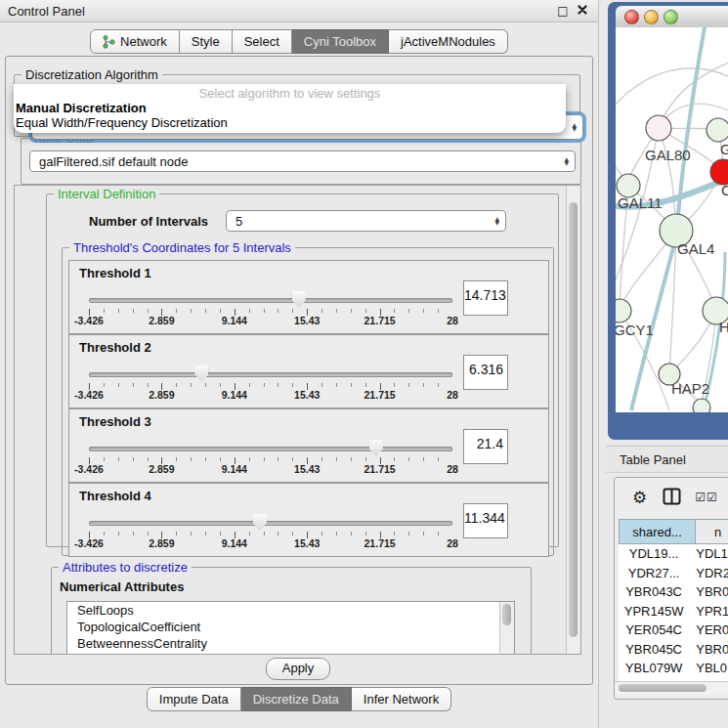 The height and width of the screenshot is (728, 728). What do you see at coordinates (673, 612) in the screenshot?
I see `table-row: YPR145W YPR1` at bounding box center [673, 612].